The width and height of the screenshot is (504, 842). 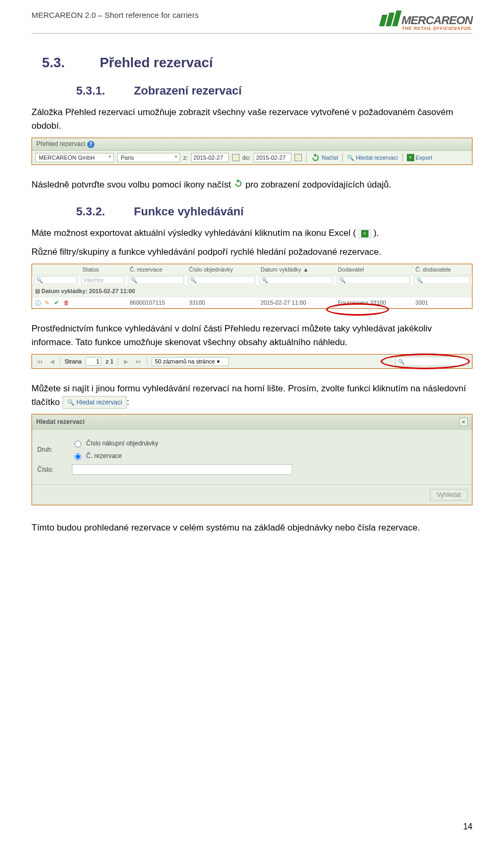 I want to click on cell-supplier: Fournisseur 33100, so click(x=374, y=303).